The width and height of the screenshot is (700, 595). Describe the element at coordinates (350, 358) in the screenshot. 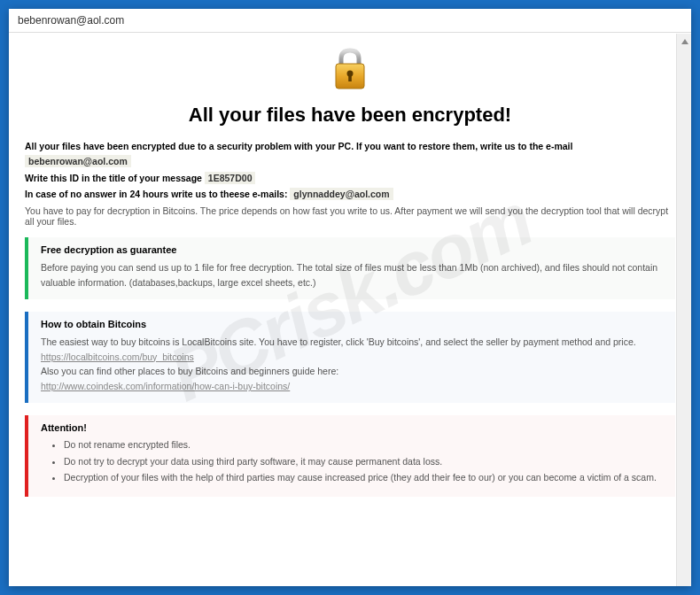

I see `obtain-section: How to obtain Bitcoins The easiest way t…` at that location.